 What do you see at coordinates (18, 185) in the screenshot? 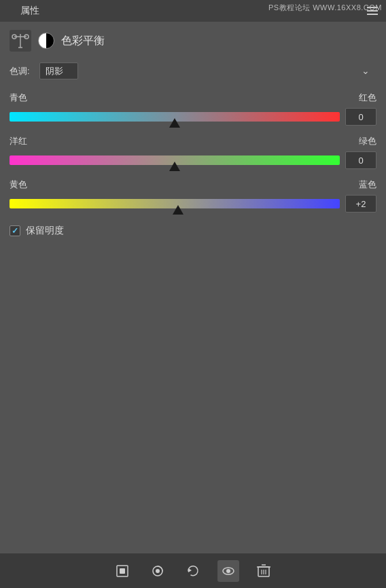
I see `yellow-label: 黄色` at bounding box center [18, 185].